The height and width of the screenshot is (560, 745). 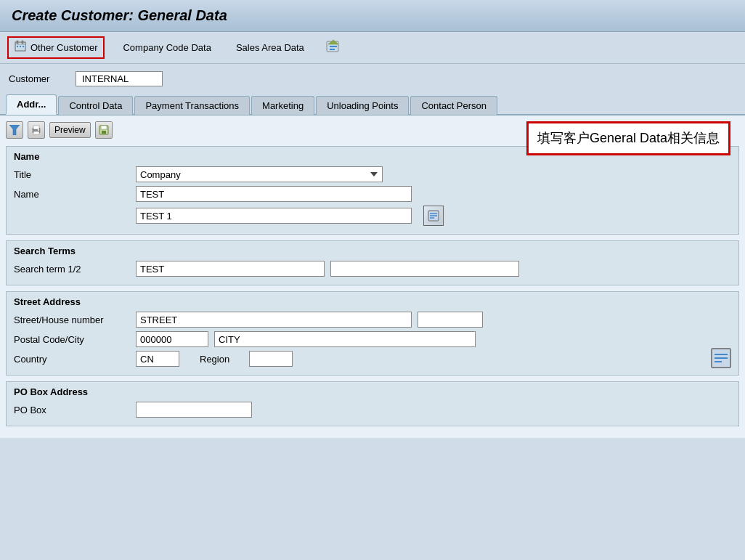 What do you see at coordinates (36, 130) in the screenshot?
I see `print-btn` at bounding box center [36, 130].